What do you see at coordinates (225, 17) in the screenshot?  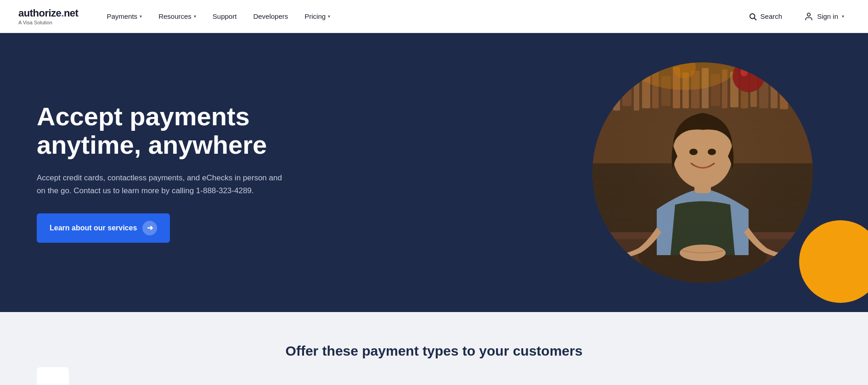 I see `nav-label-support: Support` at bounding box center [225, 17].